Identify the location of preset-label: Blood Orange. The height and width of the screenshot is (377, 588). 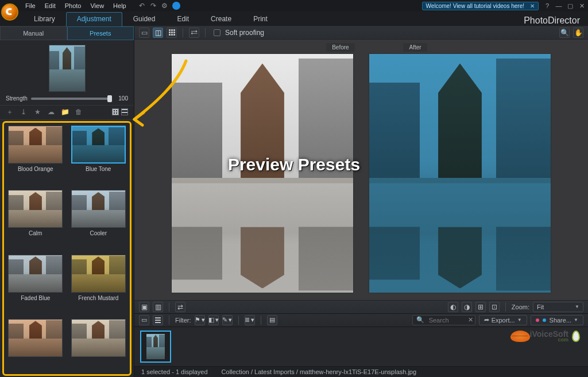
(36, 169).